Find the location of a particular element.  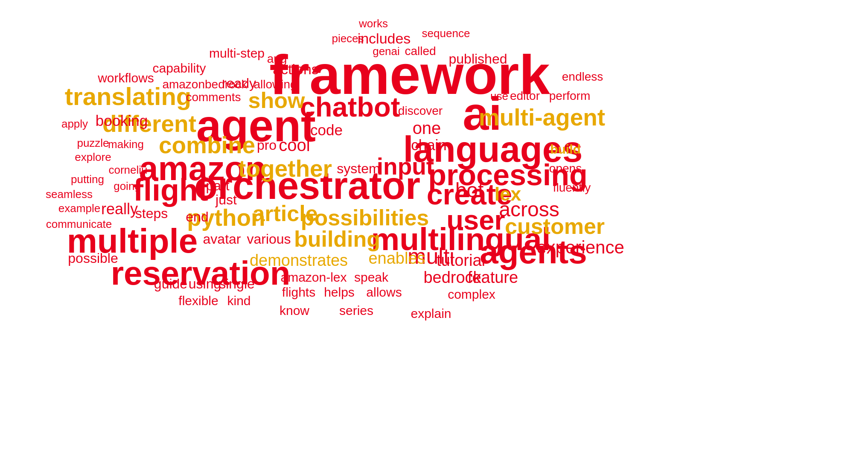

word-item: guide is located at coordinates (171, 284).